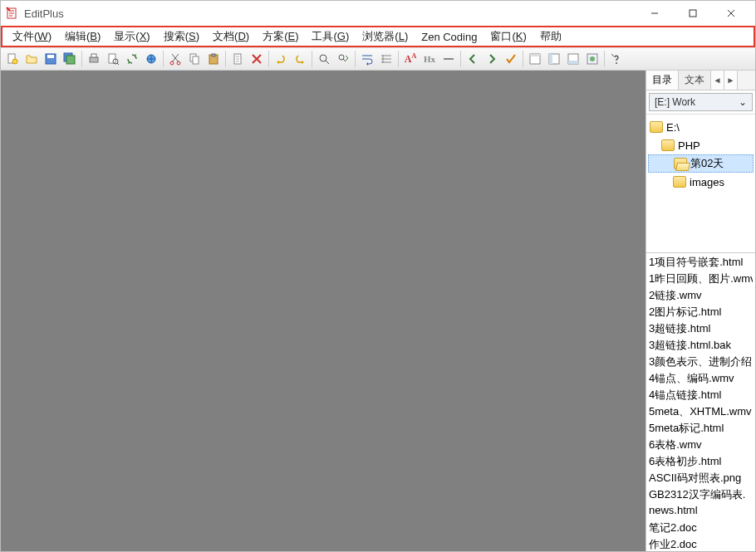 This screenshot has height=552, width=756. What do you see at coordinates (331, 37) in the screenshot?
I see `menu-6: 工具(G)` at bounding box center [331, 37].